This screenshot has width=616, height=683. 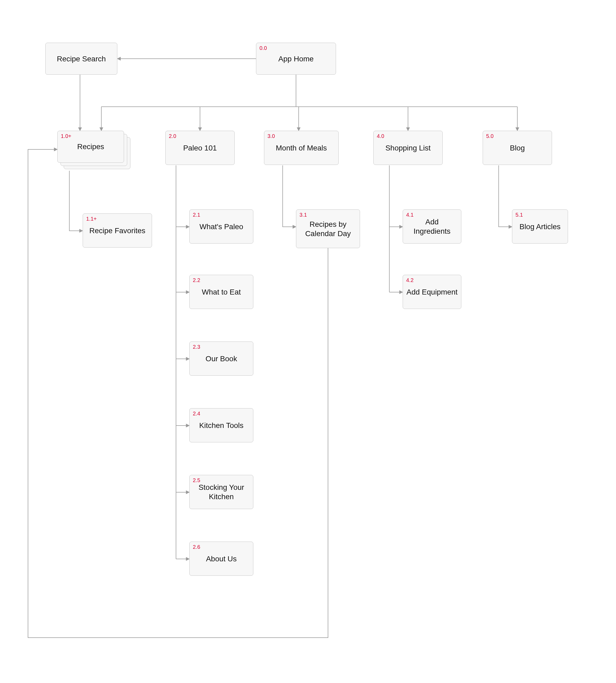 I want to click on node-number: 0.0, so click(x=263, y=48).